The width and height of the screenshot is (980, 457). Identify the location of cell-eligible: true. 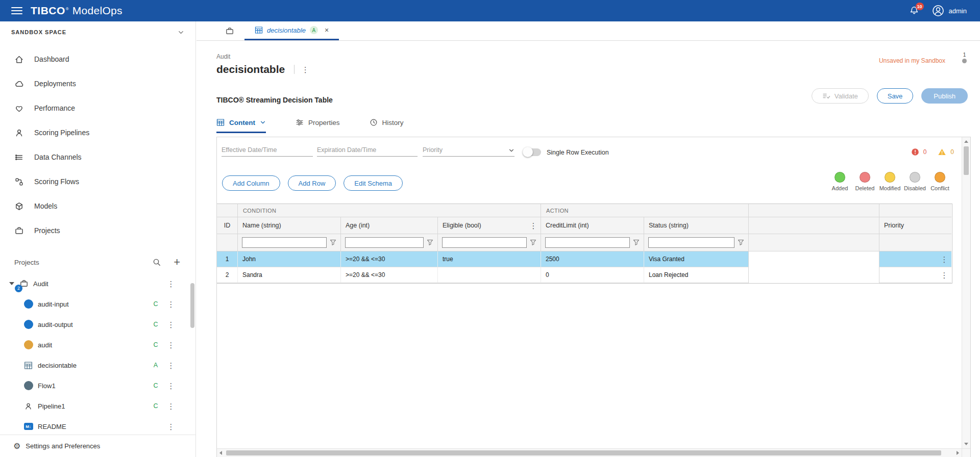
(489, 259).